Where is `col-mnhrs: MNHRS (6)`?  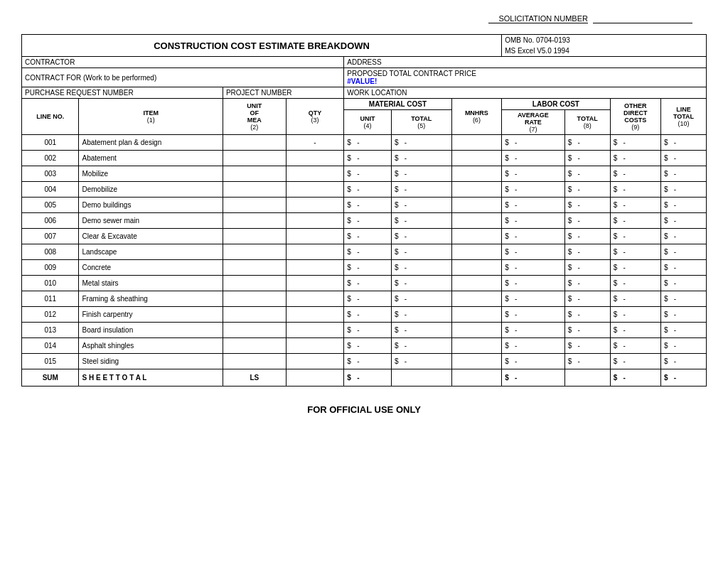
col-mnhrs: MNHRS (6) is located at coordinates (476, 117).